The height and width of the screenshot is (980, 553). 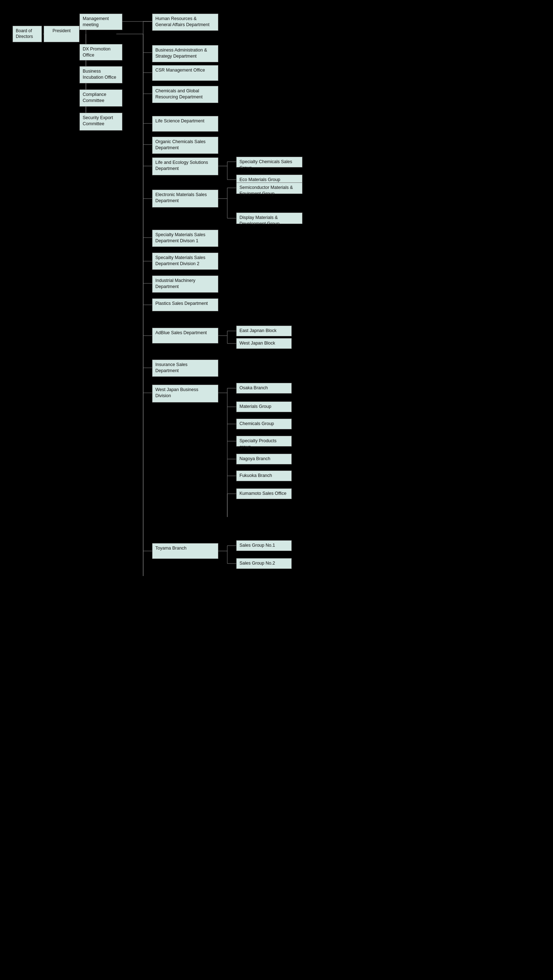 I want to click on csr-management-office: CSR Management Office, so click(x=185, y=73).